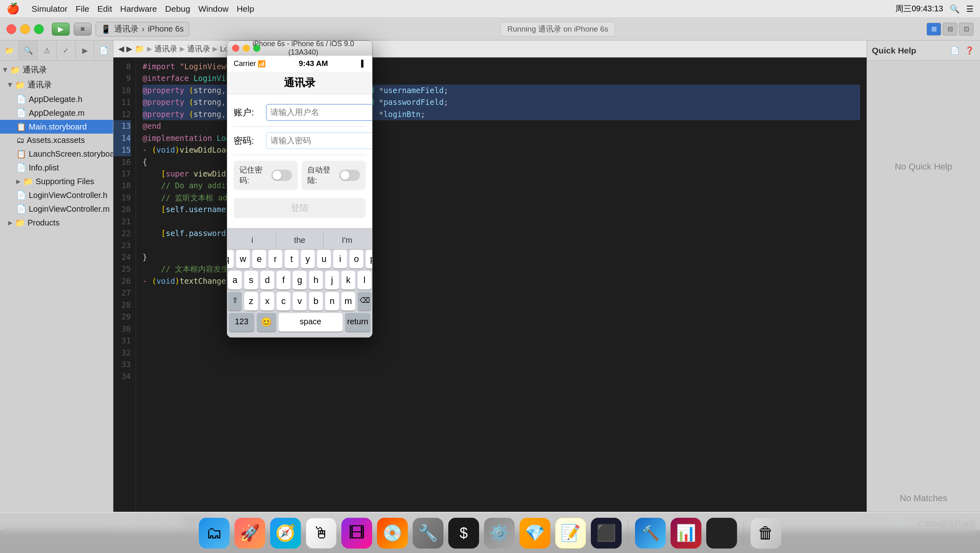  What do you see at coordinates (970, 9) in the screenshot?
I see `list-icon: ☰` at bounding box center [970, 9].